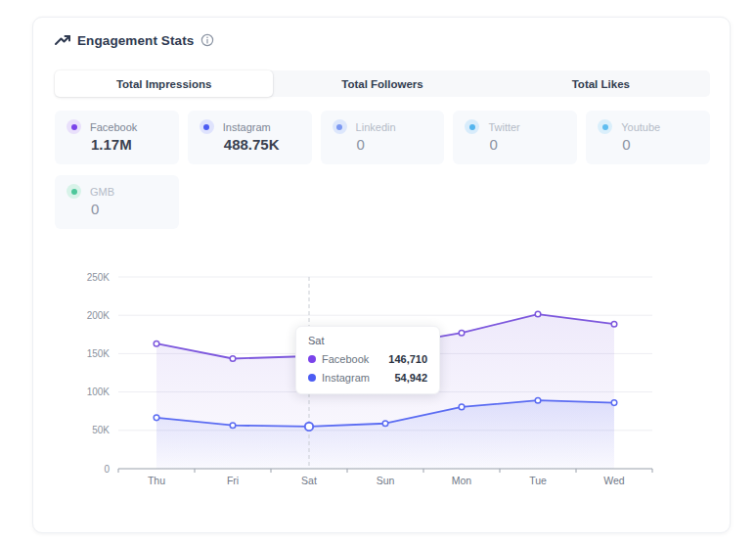 The image size is (756, 546). I want to click on stat-card-header: Twitter, so click(514, 127).